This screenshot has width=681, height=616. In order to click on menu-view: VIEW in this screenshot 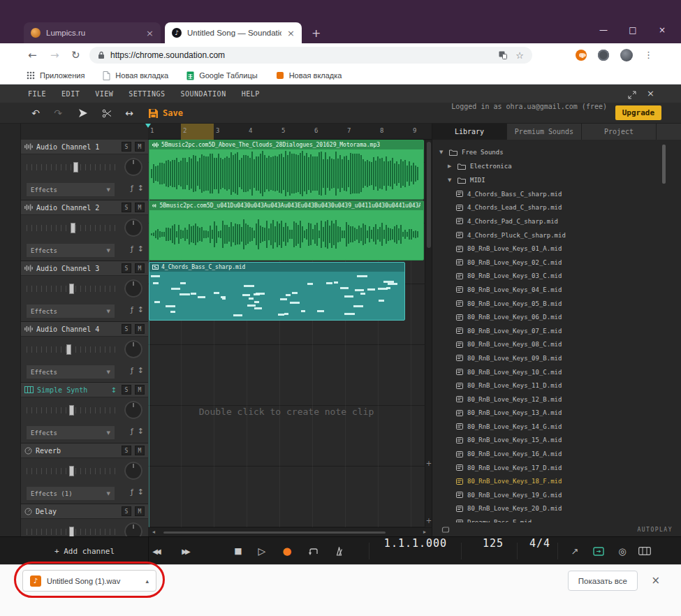, I will do `click(104, 94)`.